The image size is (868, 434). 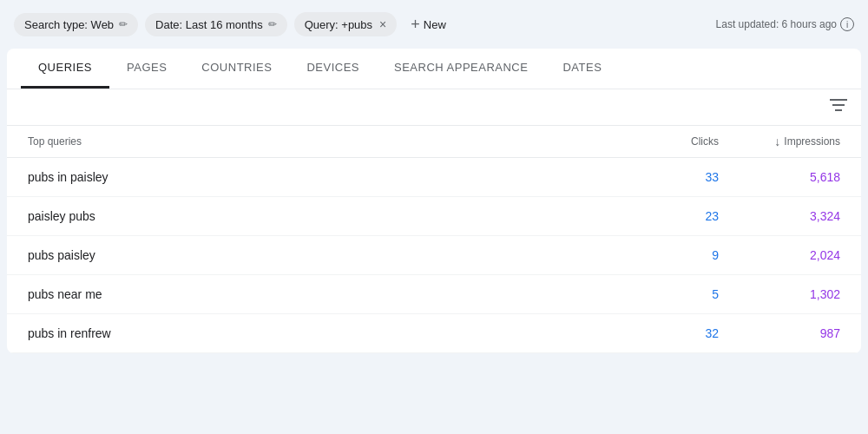 What do you see at coordinates (785, 24) in the screenshot?
I see `last-updated: Last updated: 6 hours ago i` at bounding box center [785, 24].